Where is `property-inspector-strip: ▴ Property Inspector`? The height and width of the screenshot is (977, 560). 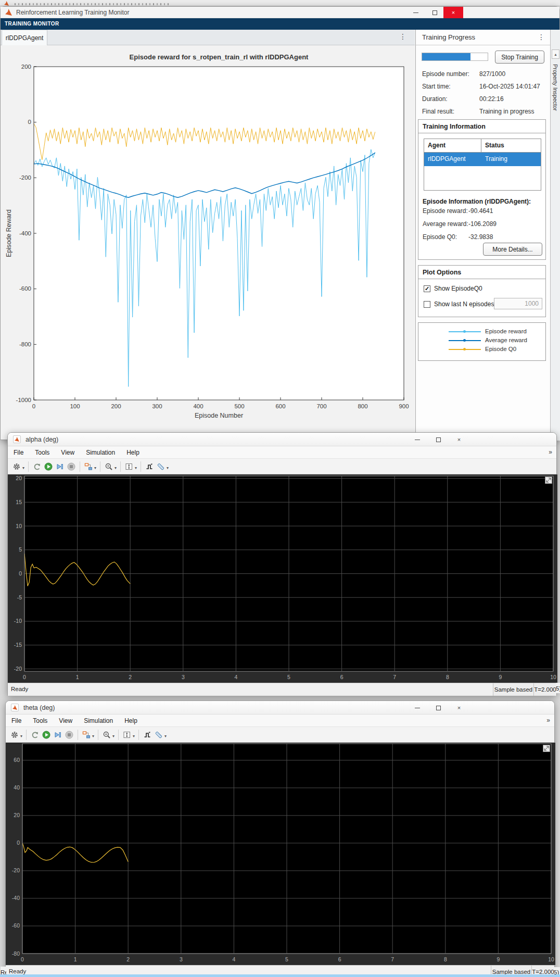 property-inspector-strip: ▴ Property Inspector is located at coordinates (555, 235).